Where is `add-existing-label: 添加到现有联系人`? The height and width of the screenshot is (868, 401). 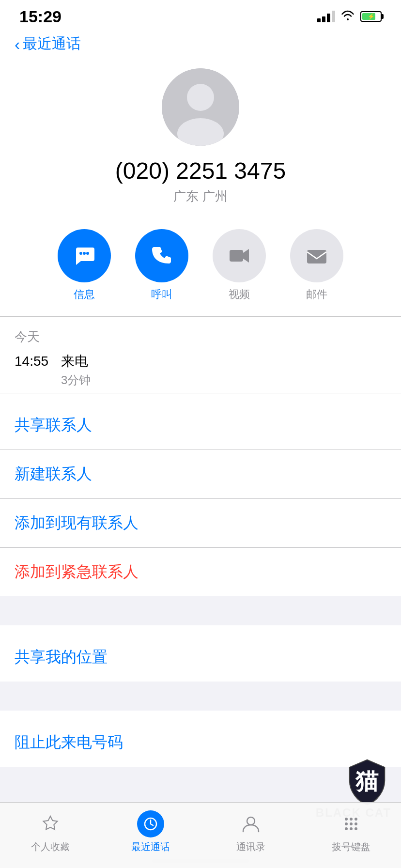
add-existing-label: 添加到现有联系人 is located at coordinates (77, 523).